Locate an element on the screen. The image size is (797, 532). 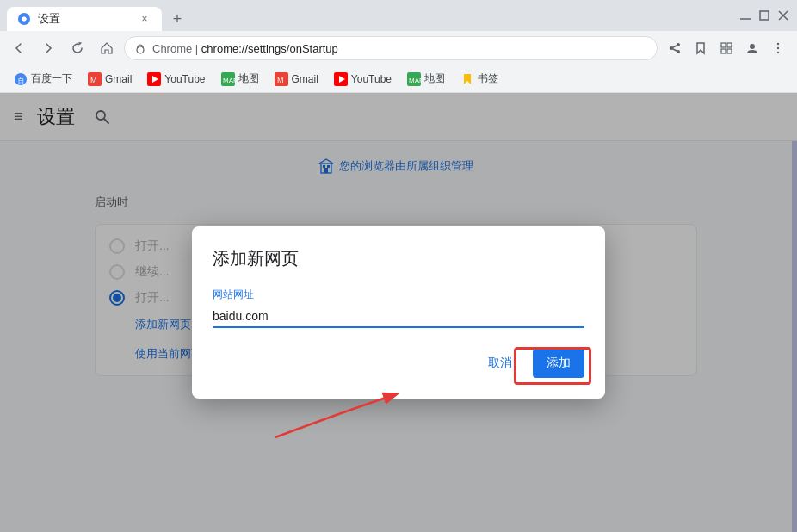
share-button is located at coordinates (675, 48).